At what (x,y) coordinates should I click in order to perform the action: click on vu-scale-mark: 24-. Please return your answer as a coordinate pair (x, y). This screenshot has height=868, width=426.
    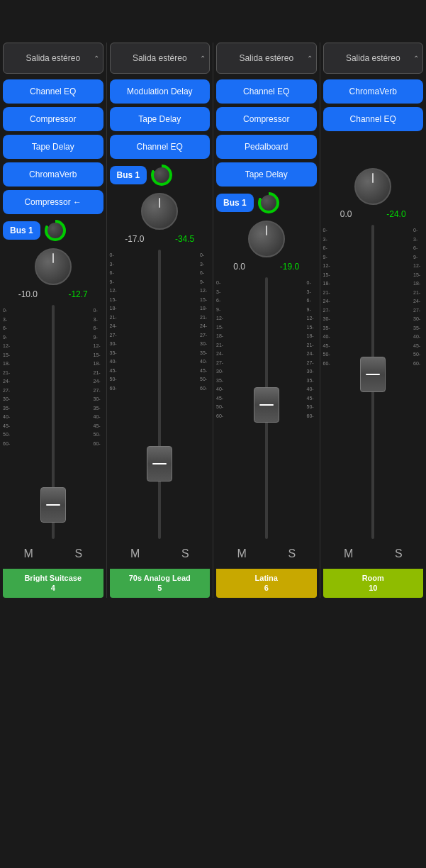
    Looking at the image, I should click on (8, 382).